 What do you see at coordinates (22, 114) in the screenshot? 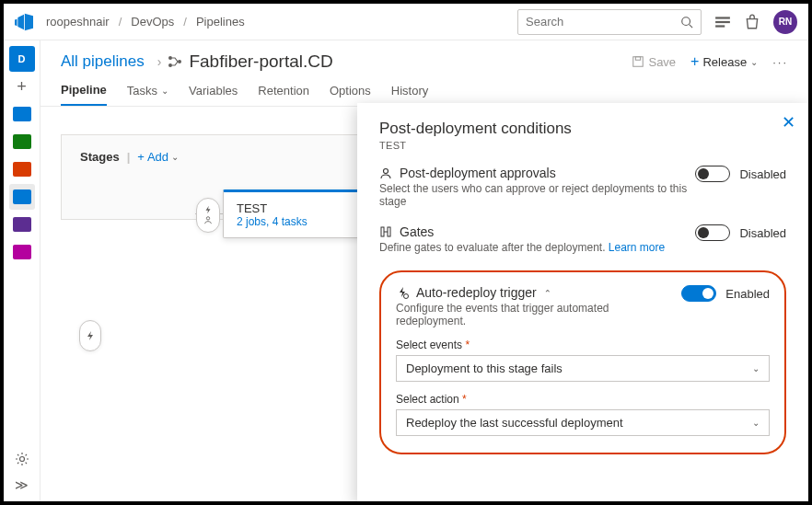
I see `rail-boards-icon` at bounding box center [22, 114].